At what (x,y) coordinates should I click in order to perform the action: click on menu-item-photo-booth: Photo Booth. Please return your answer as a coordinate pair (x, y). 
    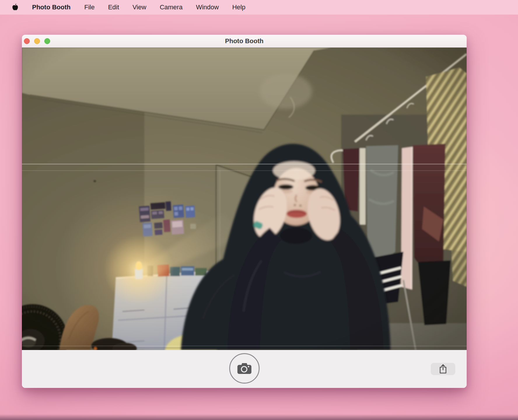
    Looking at the image, I should click on (51, 7).